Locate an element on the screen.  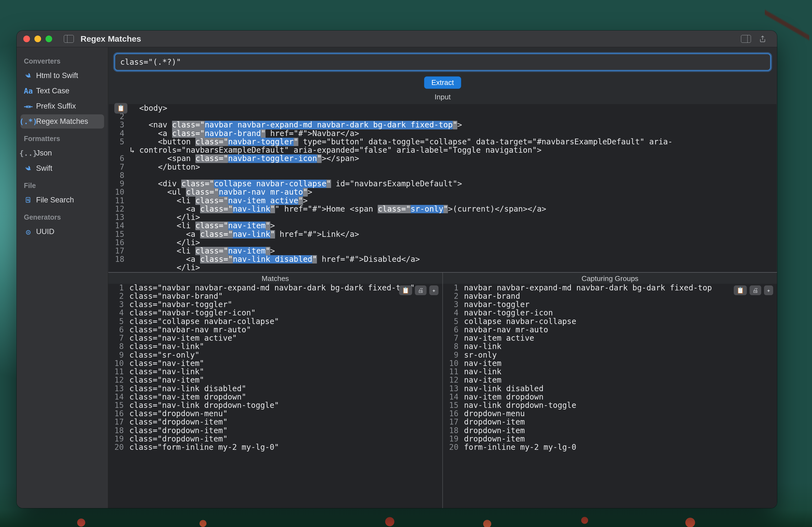
copy-matches-button: 📋 is located at coordinates (406, 290).